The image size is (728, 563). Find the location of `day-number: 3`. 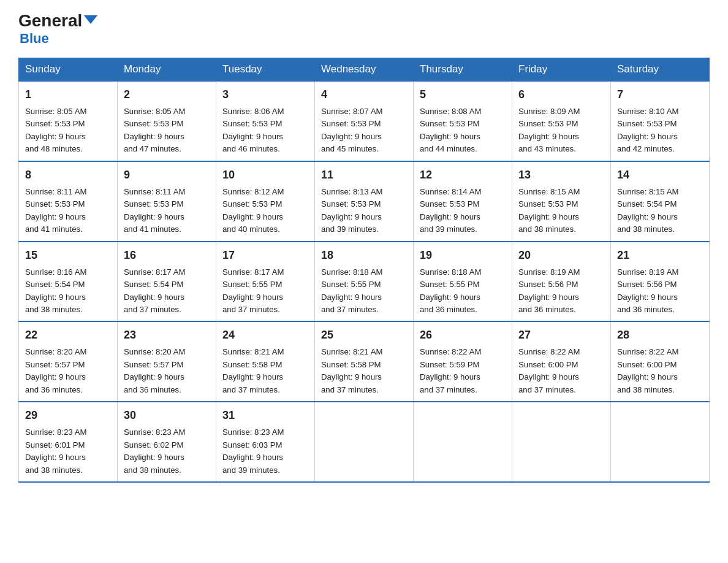

day-number: 3 is located at coordinates (265, 94).